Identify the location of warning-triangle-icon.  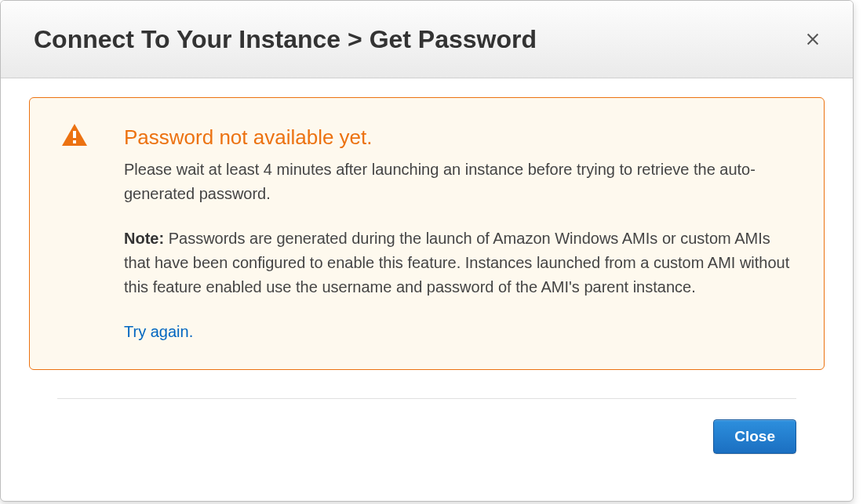
(75, 136).